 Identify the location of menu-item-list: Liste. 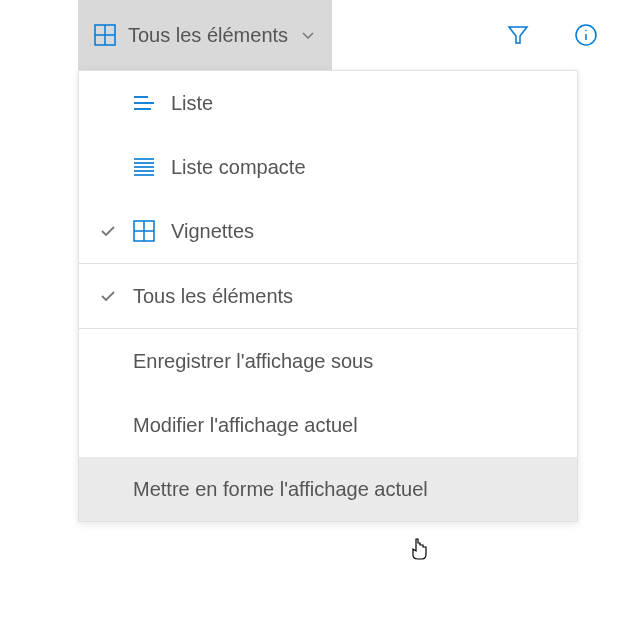
(328, 103).